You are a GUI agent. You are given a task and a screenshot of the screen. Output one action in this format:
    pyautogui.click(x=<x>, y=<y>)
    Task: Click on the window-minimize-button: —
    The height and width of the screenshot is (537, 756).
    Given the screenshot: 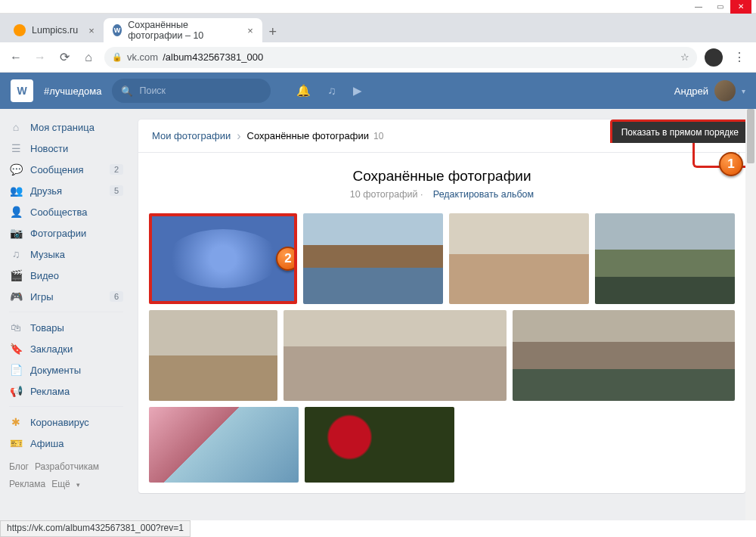 What is the action you would take?
    pyautogui.click(x=699, y=7)
    